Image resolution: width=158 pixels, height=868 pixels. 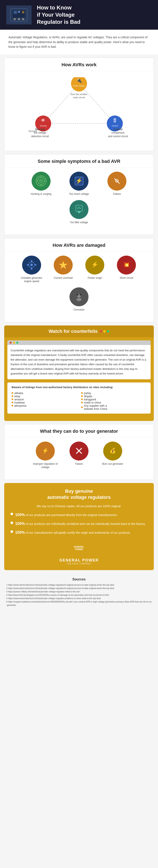 What do you see at coordinates (43, 126) in the screenshot?
I see `svg-text: Sensing` at bounding box center [43, 126].